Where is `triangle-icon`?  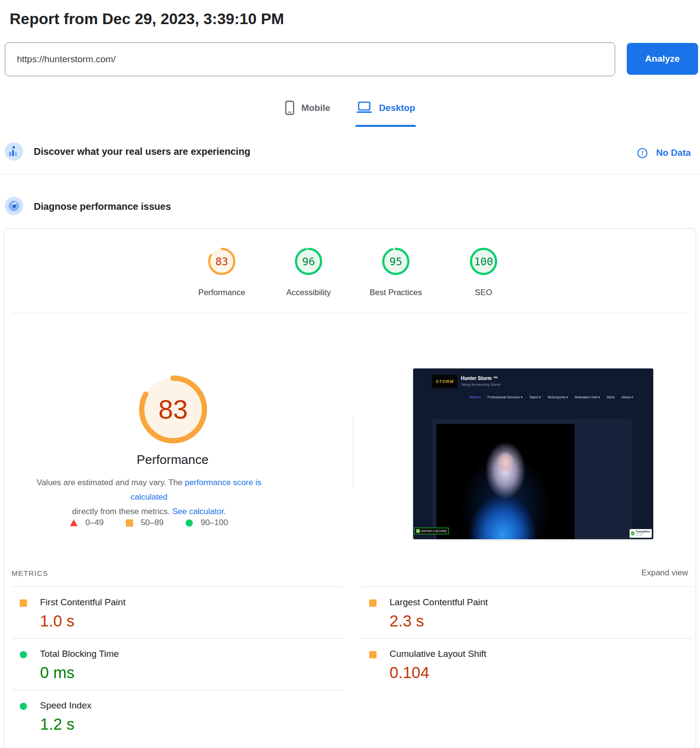
triangle-icon is located at coordinates (74, 523).